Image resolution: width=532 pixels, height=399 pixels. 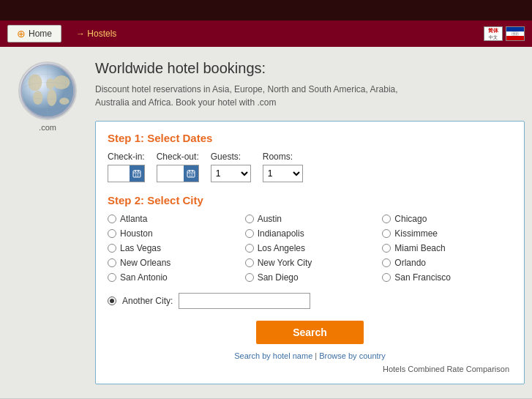 What do you see at coordinates (143, 277) in the screenshot?
I see `city-name: San Antonio` at bounding box center [143, 277].